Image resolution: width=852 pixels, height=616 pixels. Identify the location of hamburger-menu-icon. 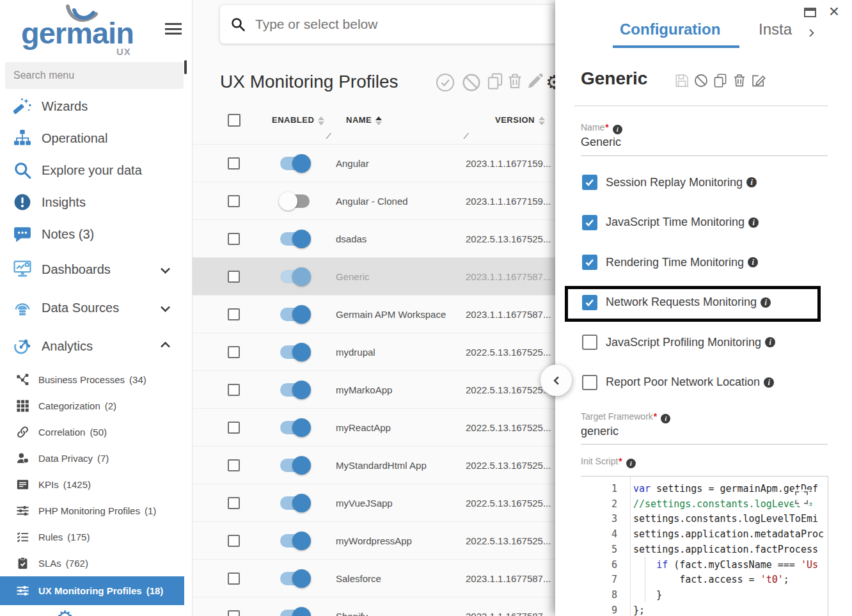
(173, 29).